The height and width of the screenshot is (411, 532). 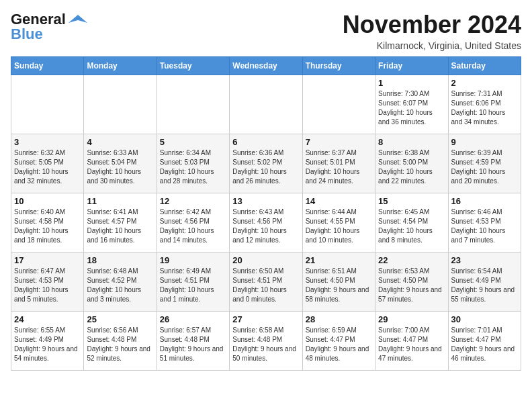 I want to click on week-row-5: 24Sunrise: 6:55 AMSunset: 4:49 PMDayligh…, so click(x=266, y=341).